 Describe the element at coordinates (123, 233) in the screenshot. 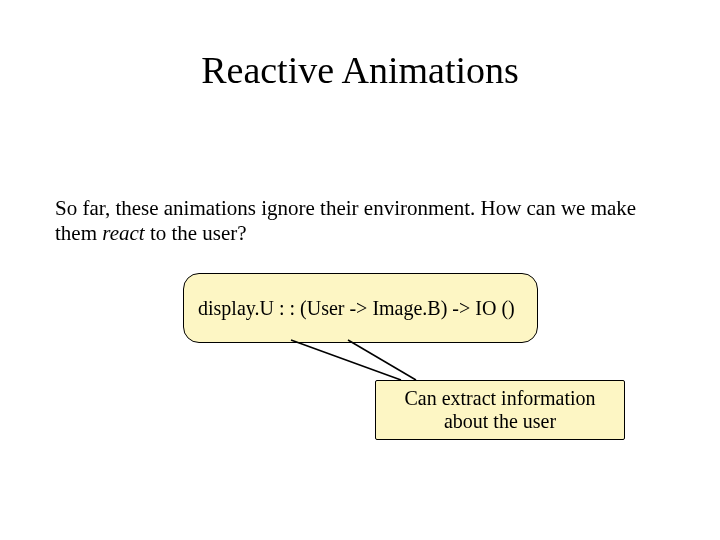

I see `body-text-emphasis: react` at that location.